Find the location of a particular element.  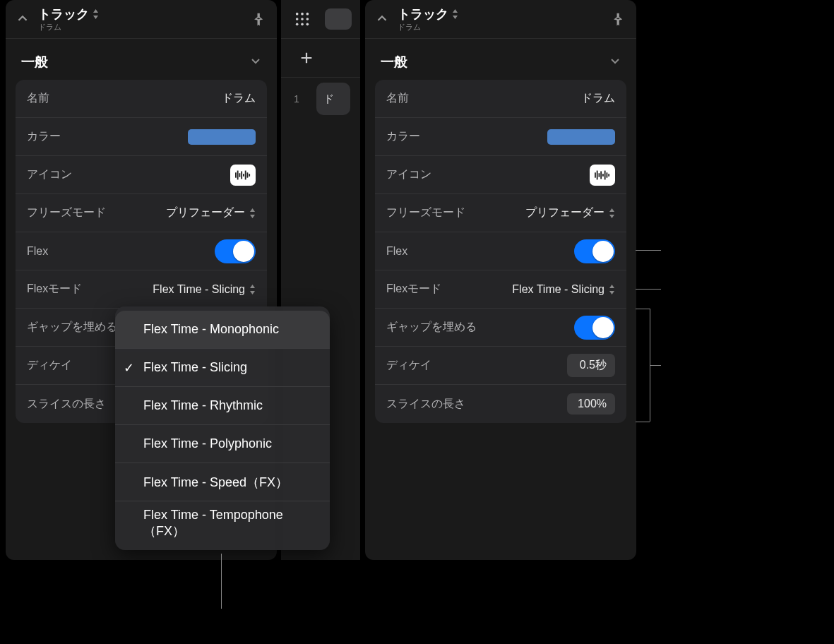

flex-mode-option: ✓Flex Time - Slicing is located at coordinates (222, 368).